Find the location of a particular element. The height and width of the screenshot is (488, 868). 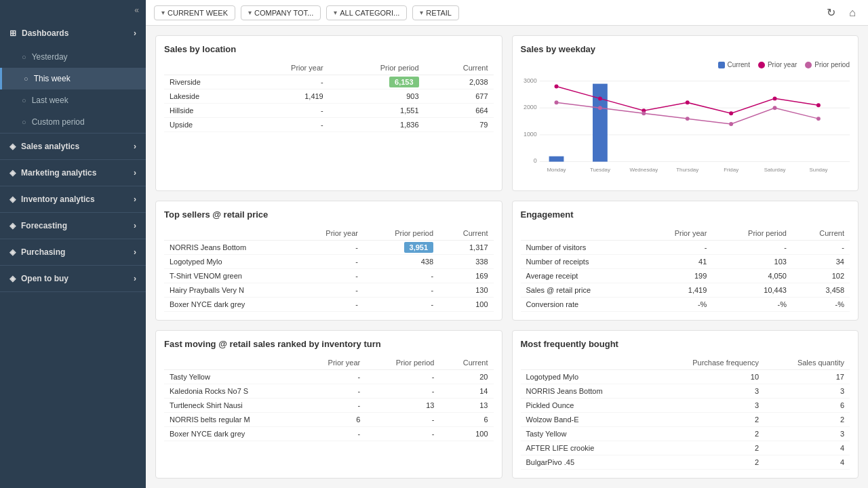

bar-tuesday-current is located at coordinates (600, 123).